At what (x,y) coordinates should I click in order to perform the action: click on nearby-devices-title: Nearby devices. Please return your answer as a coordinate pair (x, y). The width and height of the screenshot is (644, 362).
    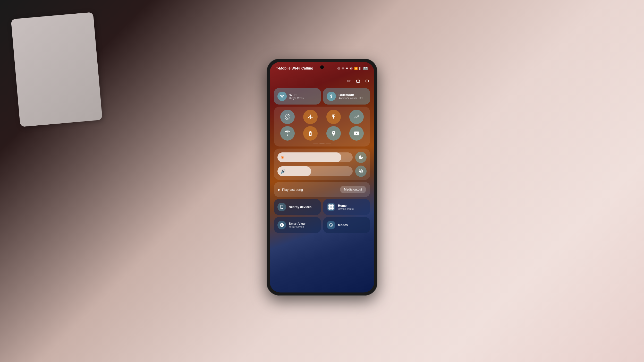
    Looking at the image, I should click on (300, 207).